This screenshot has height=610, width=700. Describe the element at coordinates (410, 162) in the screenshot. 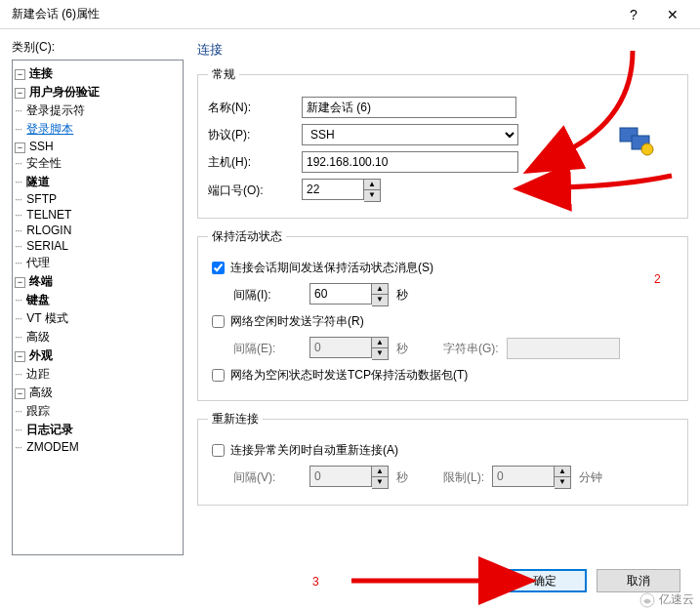

I see `host-input` at that location.